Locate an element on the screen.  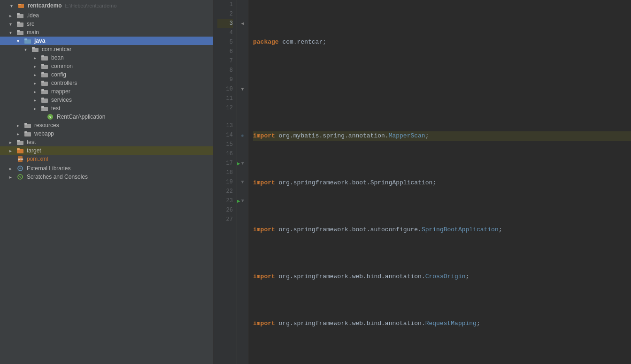
java-folder-icon is located at coordinates (28, 41).